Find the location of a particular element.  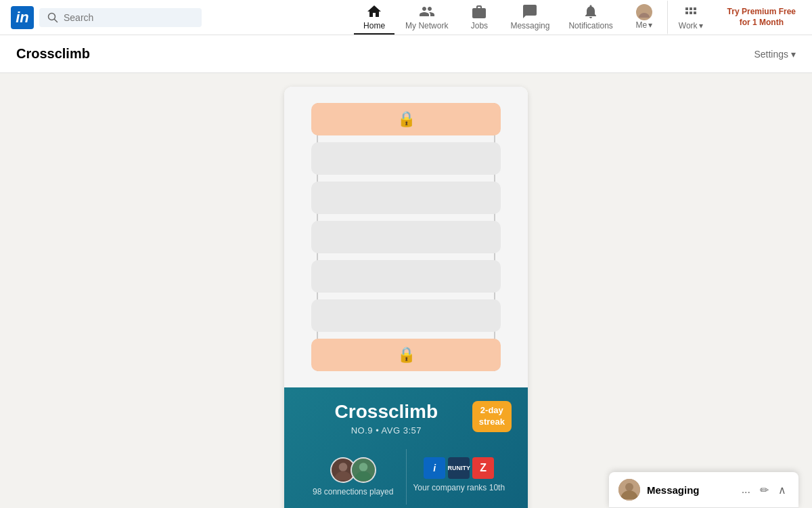

work-grid-icon is located at coordinates (691, 12).